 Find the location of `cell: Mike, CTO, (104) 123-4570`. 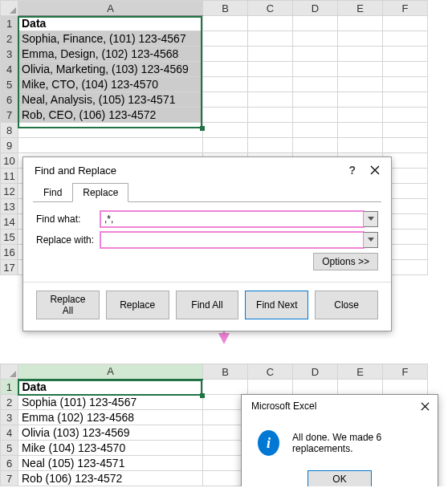

cell: Mike, CTO, (104) 123-4570 is located at coordinates (111, 85).